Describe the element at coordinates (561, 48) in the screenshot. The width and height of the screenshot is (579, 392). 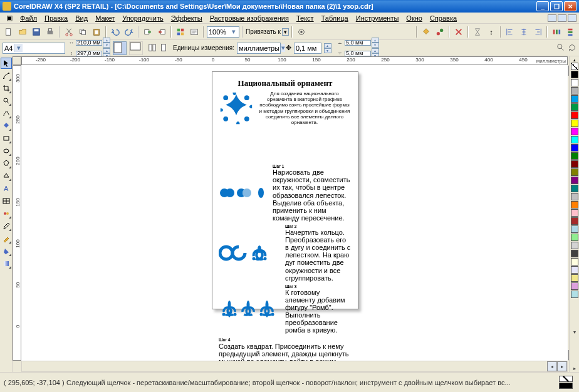
I see `search-content-icon` at that location.